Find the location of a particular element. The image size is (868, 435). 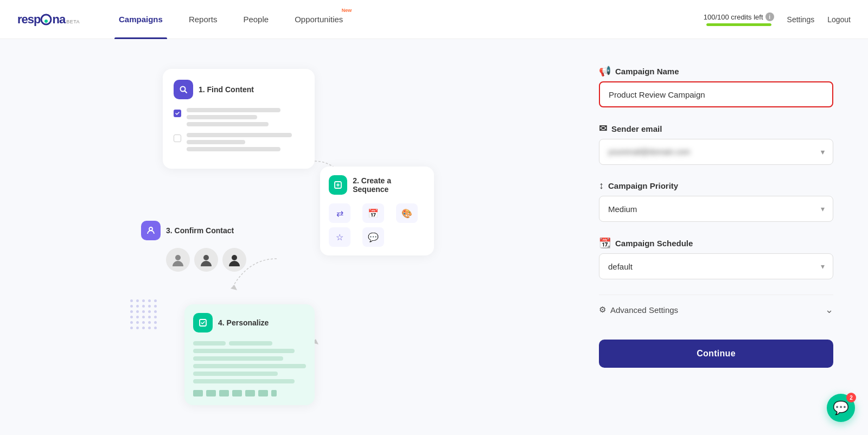

step4-card: 4. Personalize is located at coordinates (250, 355).